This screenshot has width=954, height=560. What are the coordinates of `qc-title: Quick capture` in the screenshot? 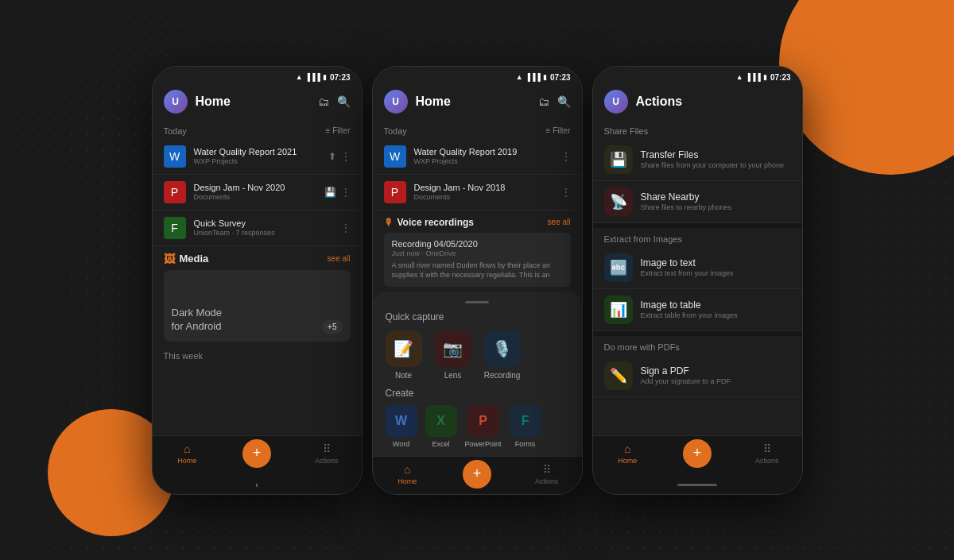 It's located at (477, 317).